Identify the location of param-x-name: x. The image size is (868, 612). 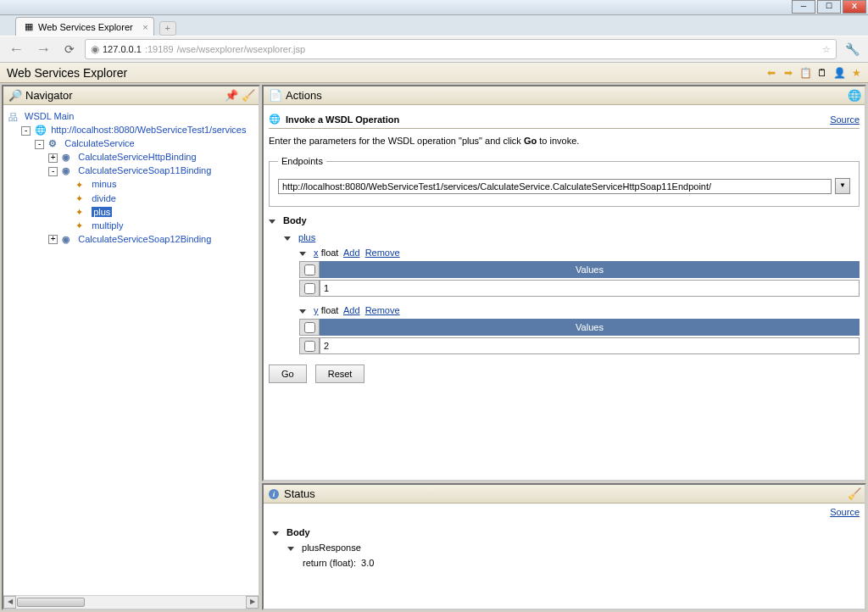
(316, 253).